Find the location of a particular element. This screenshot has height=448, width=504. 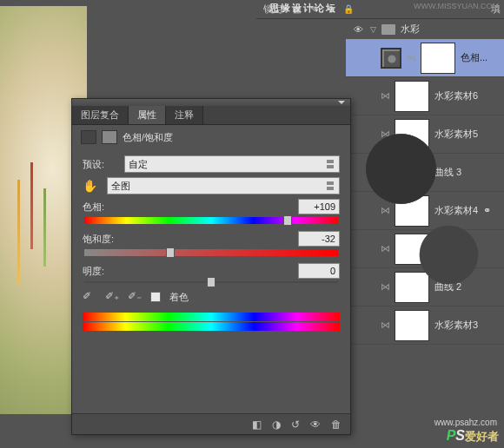

previous-state-icon: ◑ is located at coordinates (276, 425).